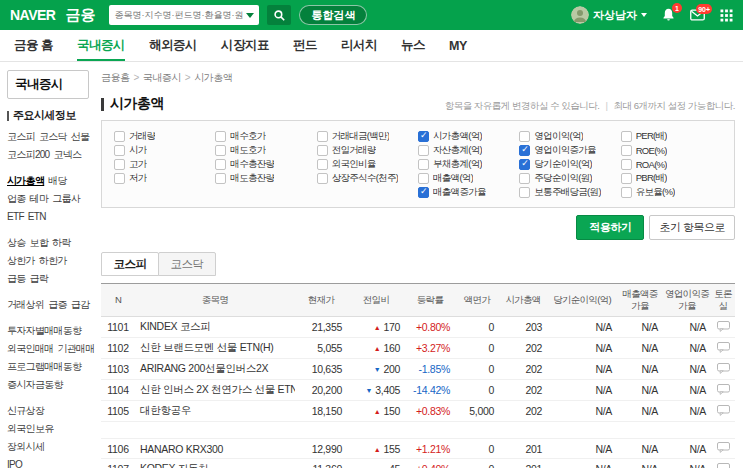 The height and width of the screenshot is (468, 743). What do you see at coordinates (215, 412) in the screenshot?
I see `stock-name-link: 대한항공우` at bounding box center [215, 412].